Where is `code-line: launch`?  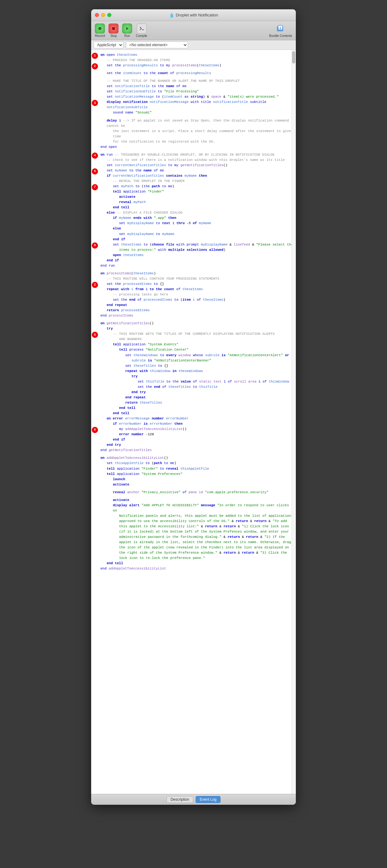 code-line: launch is located at coordinates (197, 479).